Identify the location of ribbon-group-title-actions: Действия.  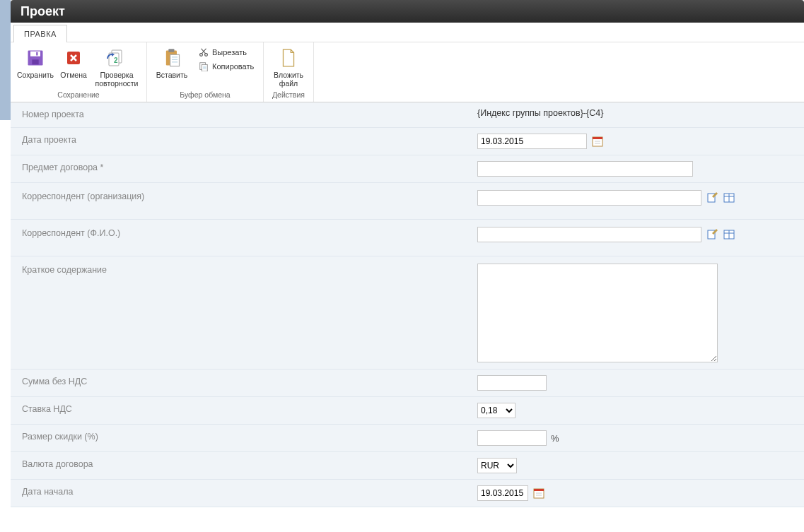
(289, 95).